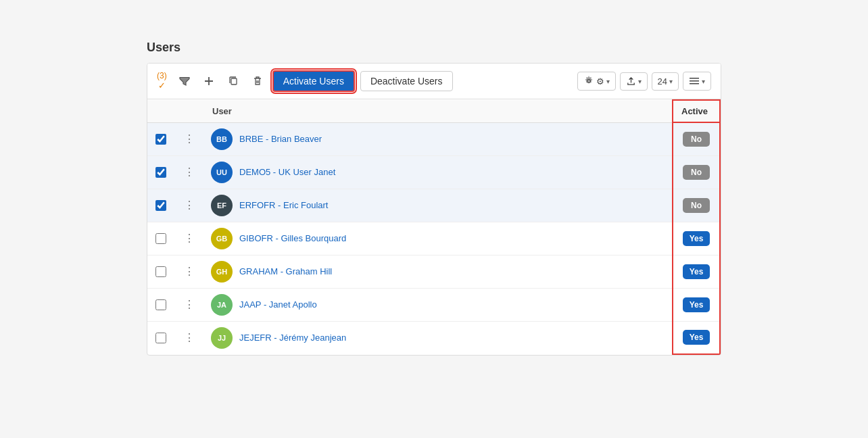  What do you see at coordinates (287, 172) in the screenshot?
I see `user-name-link: DEMO5 - UK User Janet` at bounding box center [287, 172].